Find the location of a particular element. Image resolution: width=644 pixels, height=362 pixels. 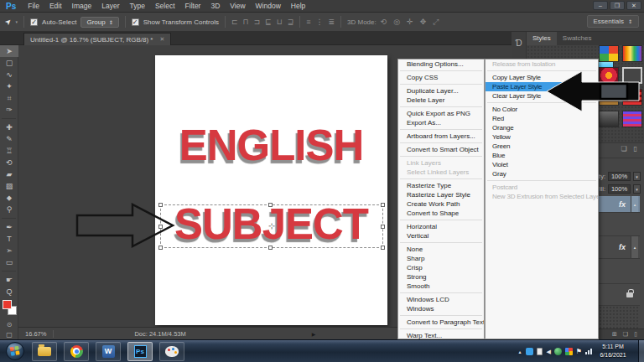

3d-slide-icon: ✥ is located at coordinates (423, 22).